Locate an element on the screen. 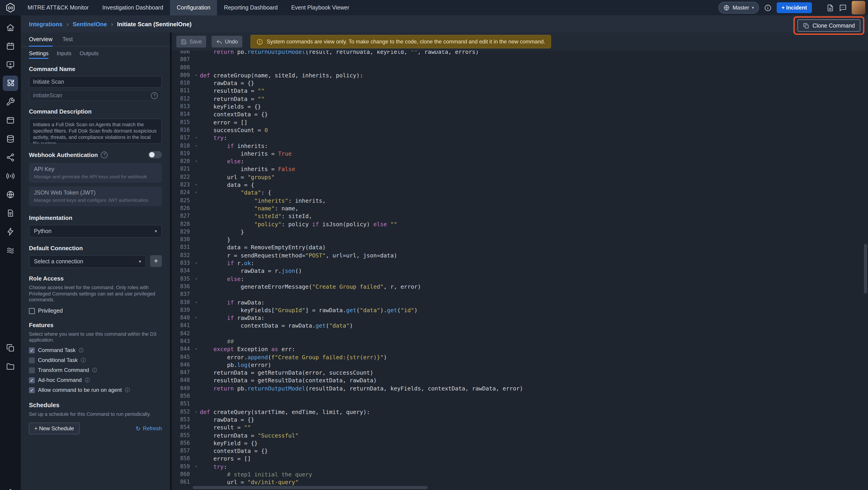 This screenshot has height=490, width=868. checkbox-command-task: ✓ is located at coordinates (32, 350).